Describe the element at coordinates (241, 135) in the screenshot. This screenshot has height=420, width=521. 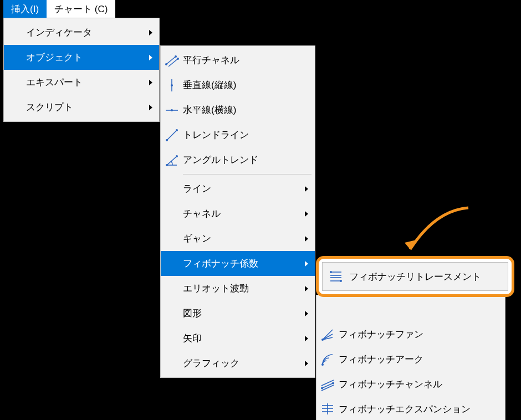
I see `menu-item-trend-line-label: トレンドライン` at that location.